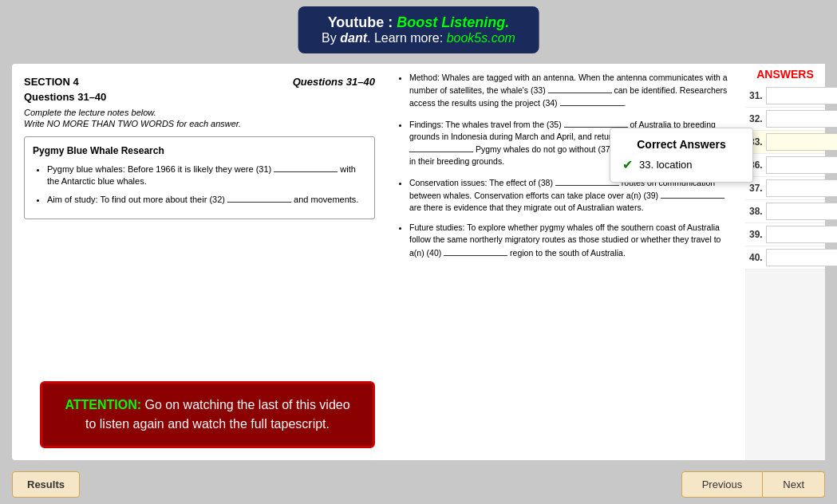 The image size is (837, 504). I want to click on attention-label: ATTENTION:, so click(103, 405).